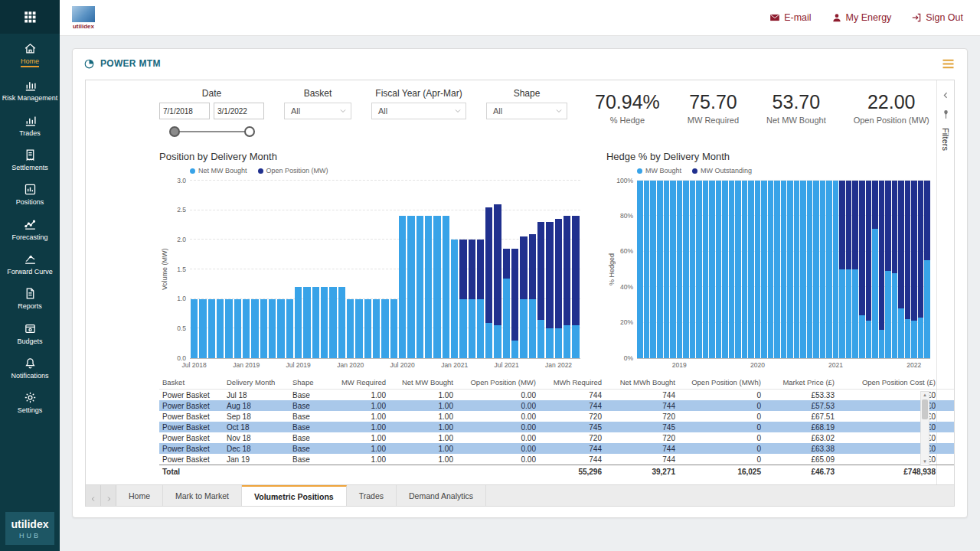 The height and width of the screenshot is (551, 980). What do you see at coordinates (30, 126) in the screenshot?
I see `sidebar-item-trades: Trades` at bounding box center [30, 126].